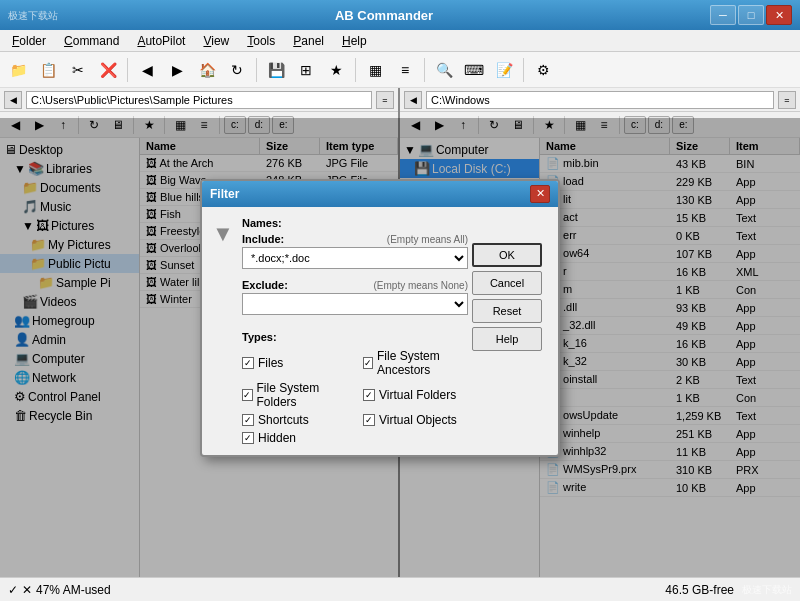 The width and height of the screenshot is (800, 601). What do you see at coordinates (261, 41) in the screenshot?
I see `menu-tools: Tools` at bounding box center [261, 41].